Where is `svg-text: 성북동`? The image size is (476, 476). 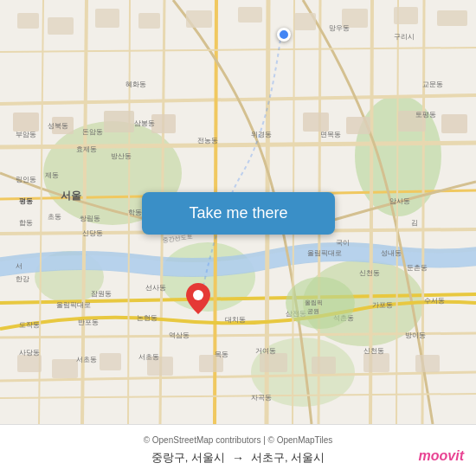 svg-text: 성북동 is located at coordinates (58, 126).